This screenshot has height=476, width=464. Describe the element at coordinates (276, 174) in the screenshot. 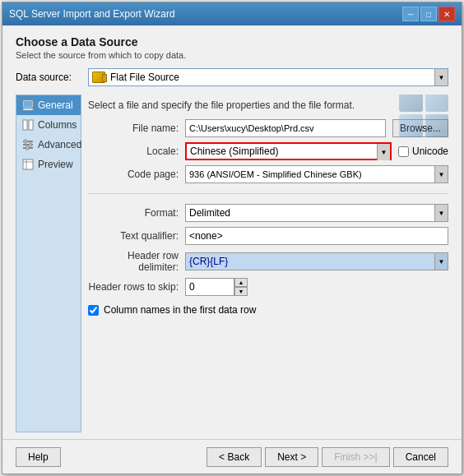

I see `codepage-value: 936 (ANSI/OEM - Simplified Chinese GBK)` at that location.